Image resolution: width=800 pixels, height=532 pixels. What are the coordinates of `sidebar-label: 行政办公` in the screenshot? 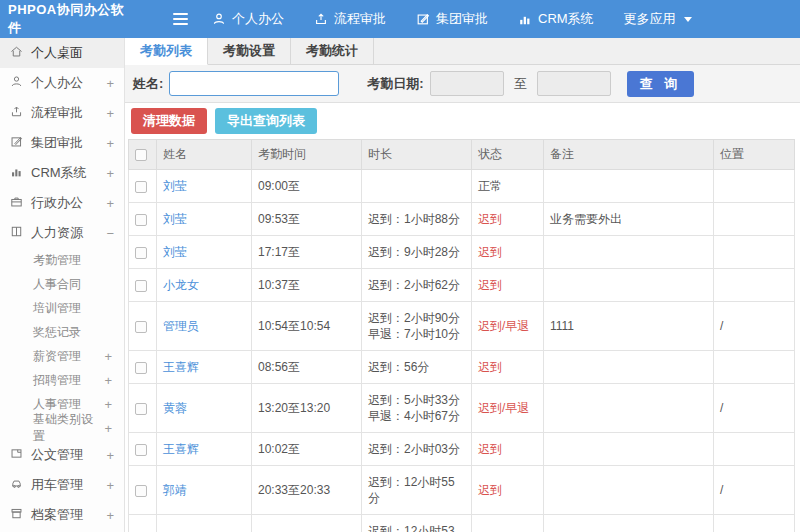 It's located at (57, 203).